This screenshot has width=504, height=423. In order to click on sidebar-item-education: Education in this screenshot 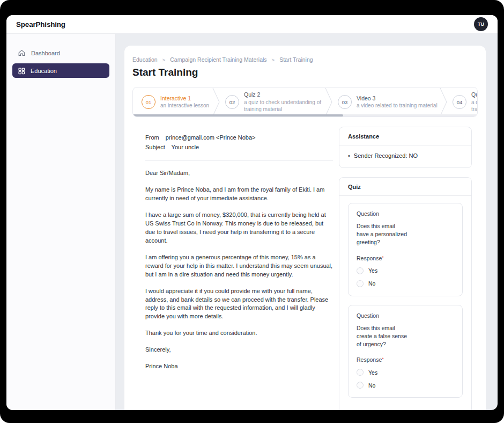, I will do `click(61, 71)`.